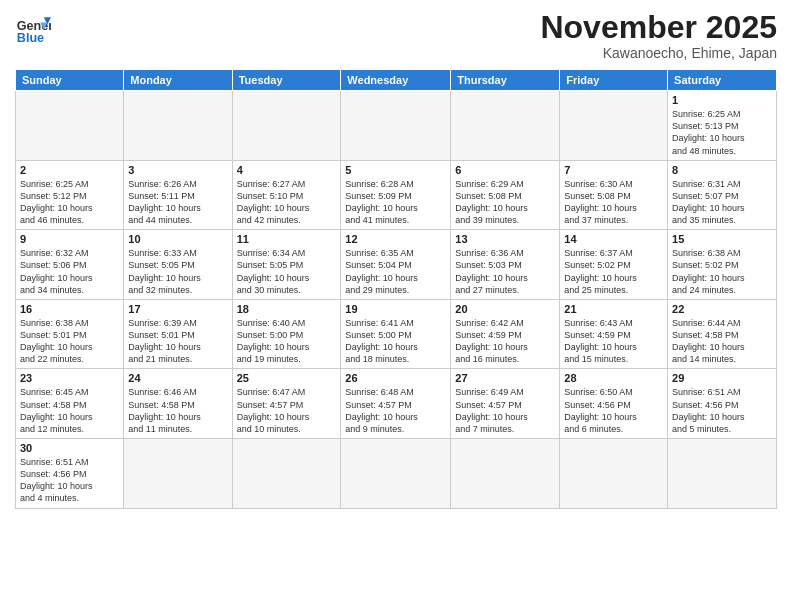  I want to click on calendar-cell-2-5: 14Sunrise: 6:37 AM Sunset: 5:02 PM Dayli…, so click(614, 265).